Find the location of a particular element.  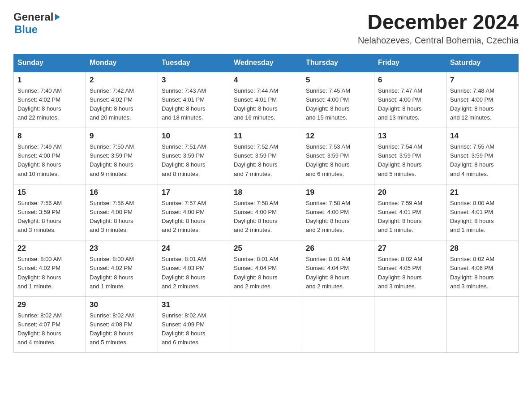

calendar-cell: 2Sunrise: 7:42 AMSunset: 4:02 PMDaylight… is located at coordinates (122, 100).